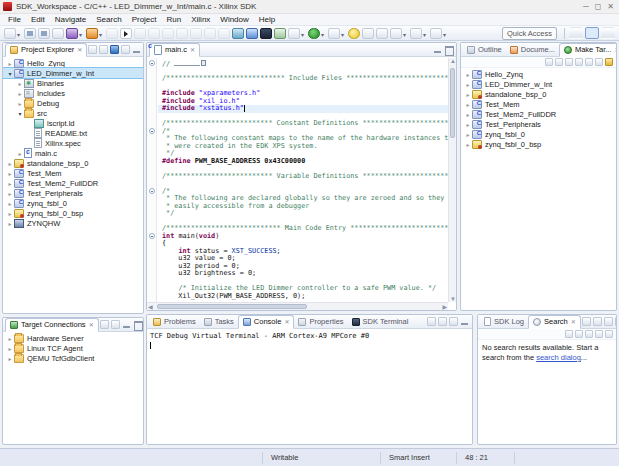 The image size is (619, 466). What do you see at coordinates (559, 62) in the screenshot?
I see `hide-icon` at bounding box center [559, 62].